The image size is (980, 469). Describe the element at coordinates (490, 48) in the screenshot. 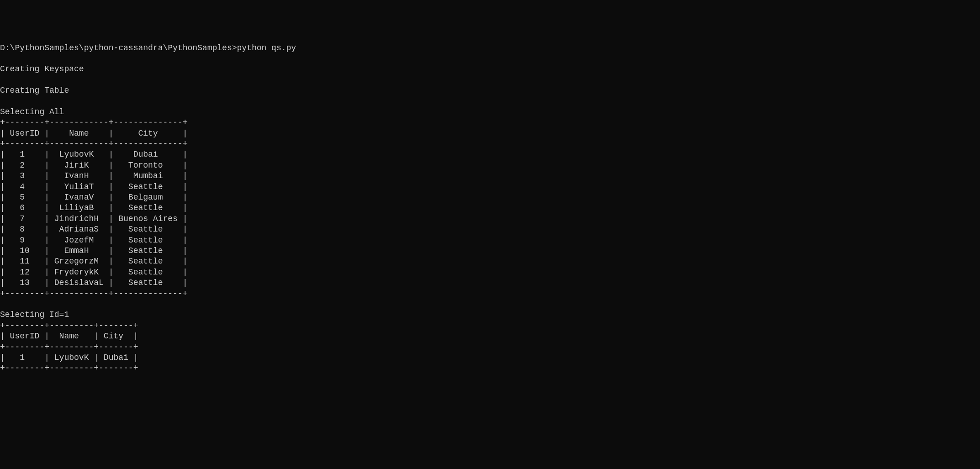

I see `command-prompt-line: D:\PythonSamples\python-cassandra\Python…` at that location.